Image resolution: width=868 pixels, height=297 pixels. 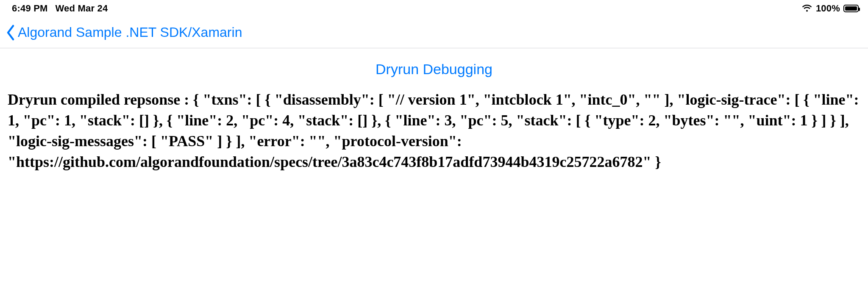 What do you see at coordinates (434, 8) in the screenshot?
I see `status-bar: 6:49 PM Wed Mar 24 100%` at bounding box center [434, 8].